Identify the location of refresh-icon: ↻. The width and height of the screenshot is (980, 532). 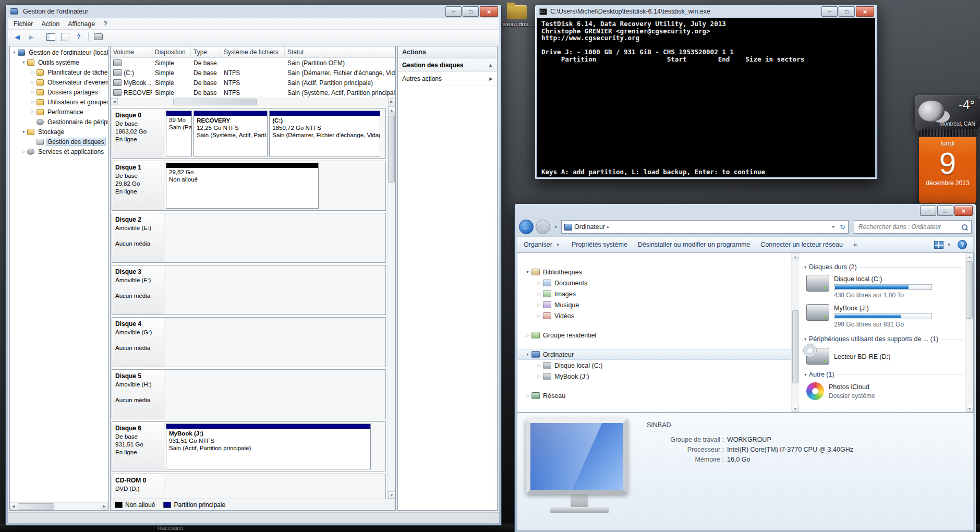
(843, 227).